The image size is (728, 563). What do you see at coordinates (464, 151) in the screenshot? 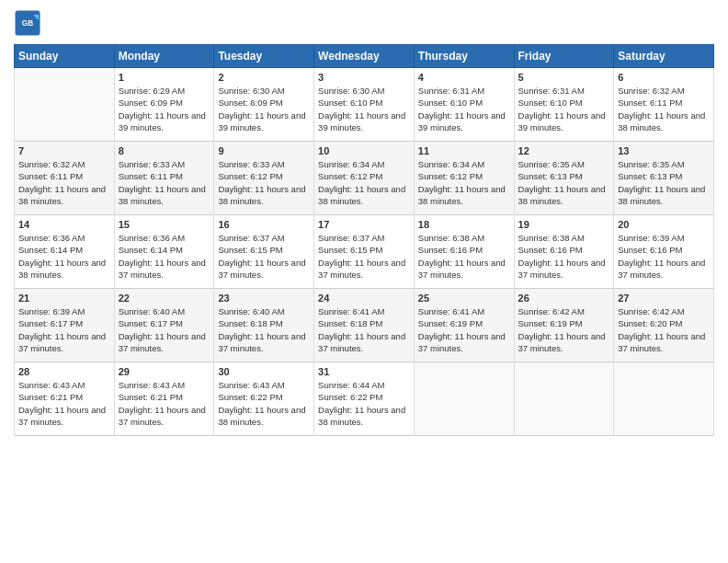
I see `day-number: 11` at bounding box center [464, 151].